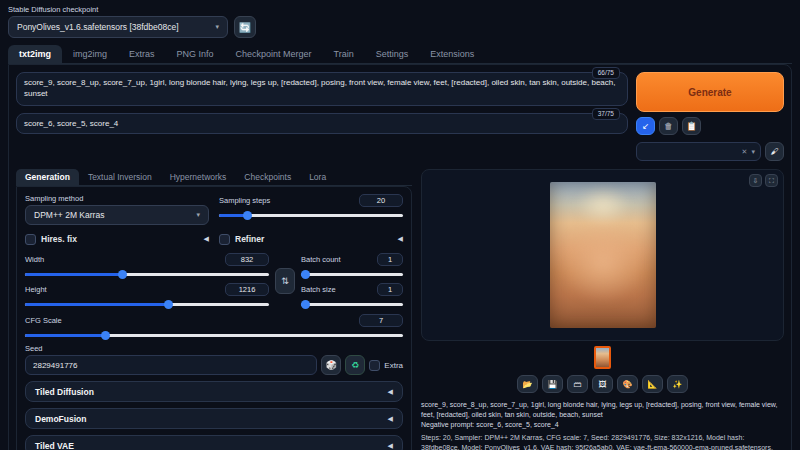 The height and width of the screenshot is (450, 800). I want to click on refiner-checkbox, so click(224, 240).